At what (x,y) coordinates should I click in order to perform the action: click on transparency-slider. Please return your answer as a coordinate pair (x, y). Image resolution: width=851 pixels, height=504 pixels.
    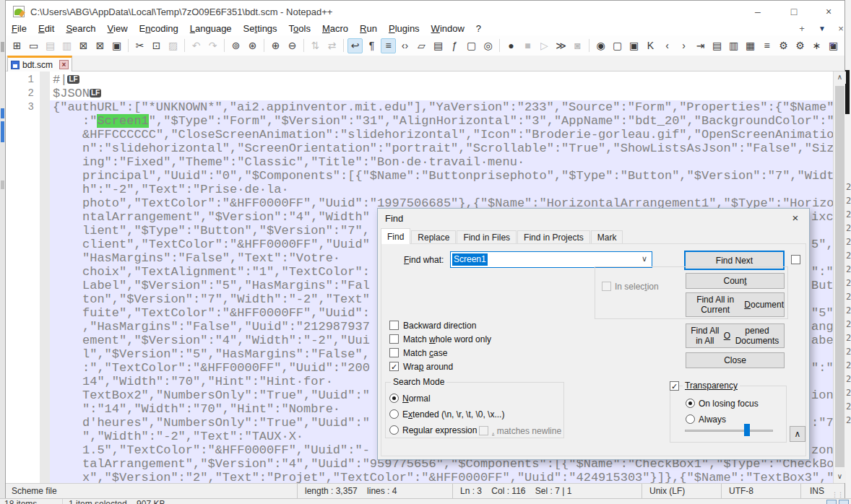
    Looking at the image, I should click on (729, 430).